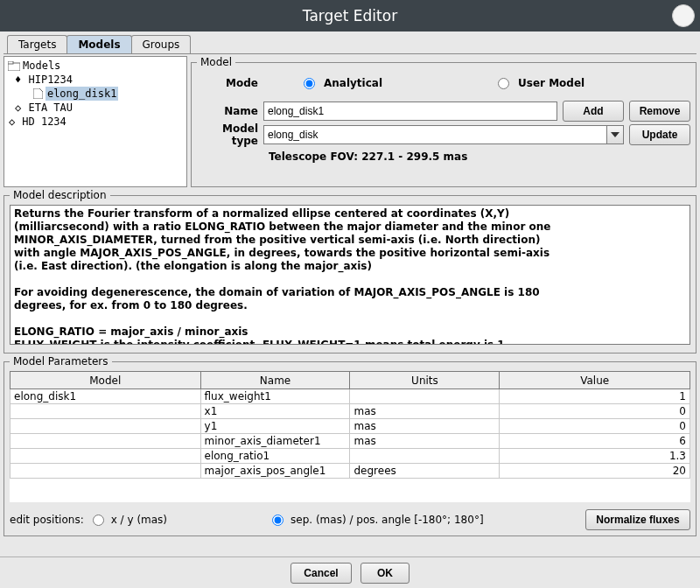 Image resolution: width=700 pixels, height=588 pixels. I want to click on table-row: y1mas0, so click(350, 427).